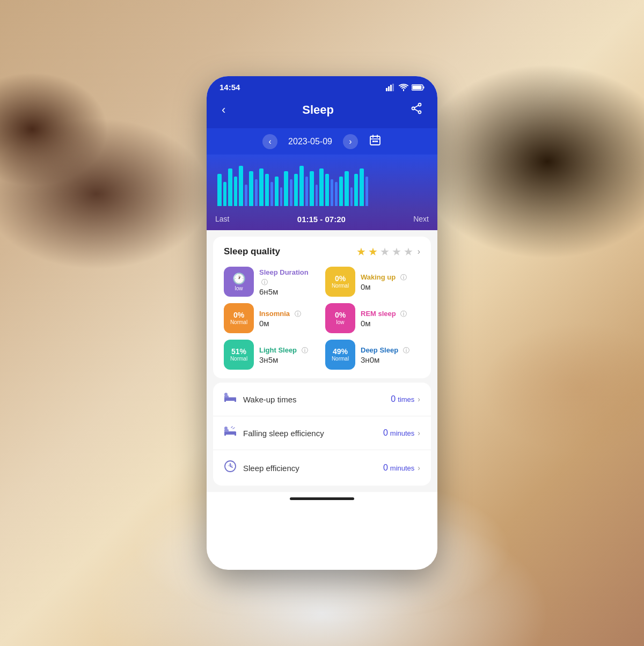 The image size is (644, 646). What do you see at coordinates (289, 359) in the screenshot?
I see `metric-value: 3н5м` at bounding box center [289, 359].